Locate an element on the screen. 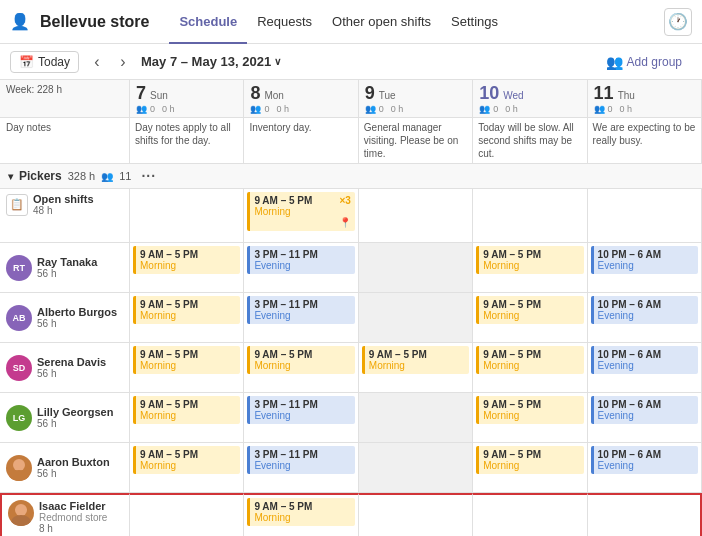 The height and width of the screenshot is (536, 702). group-menu-icon: ··· is located at coordinates (148, 176).